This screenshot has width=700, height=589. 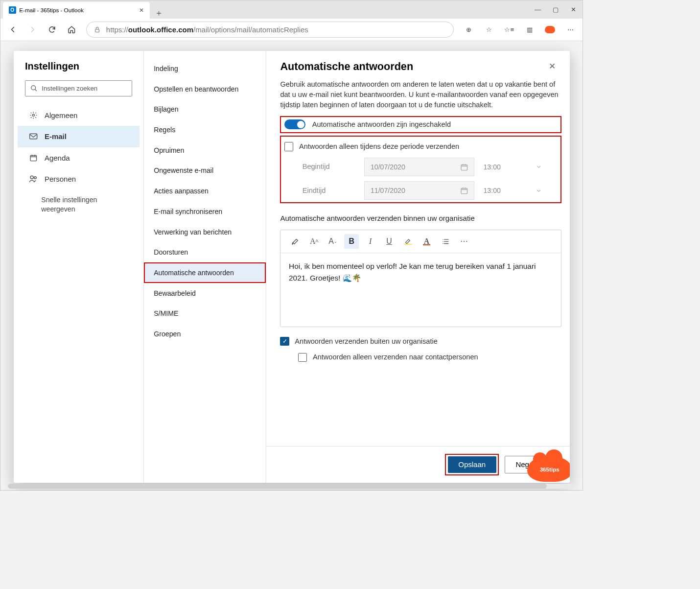 I want to click on nav-item-agenda: Agenda, so click(x=78, y=158).